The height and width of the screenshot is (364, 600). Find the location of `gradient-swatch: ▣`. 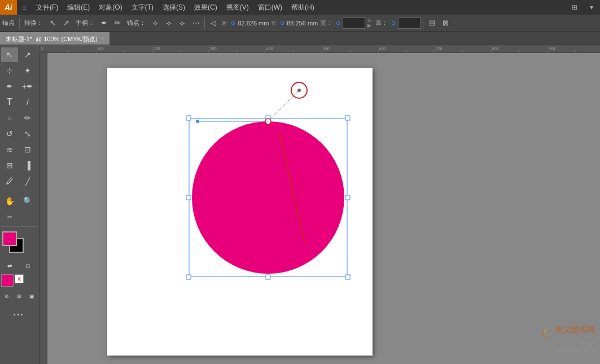

gradient-swatch: ▣ is located at coordinates (32, 296).